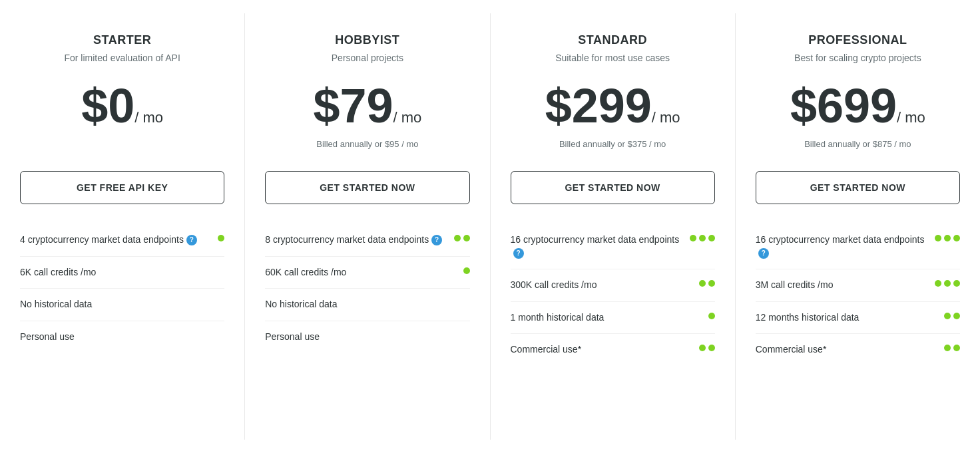 This screenshot has width=980, height=453. What do you see at coordinates (119, 240) in the screenshot?
I see `feature-text: 4 cryptocurrency market data endpoints?` at bounding box center [119, 240].